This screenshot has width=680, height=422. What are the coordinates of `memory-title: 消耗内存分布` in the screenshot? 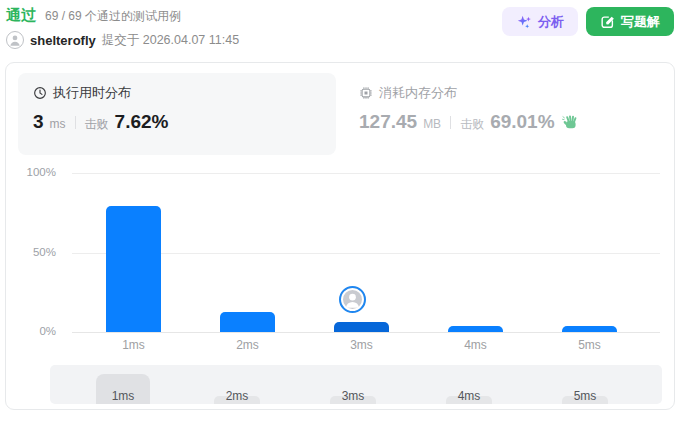 It's located at (418, 93).